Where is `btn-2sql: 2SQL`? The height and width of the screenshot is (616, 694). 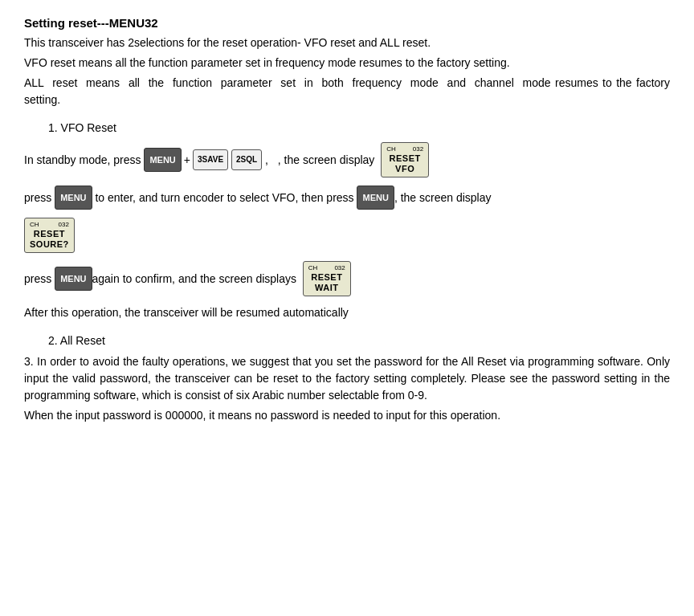 btn-2sql: 2SQL is located at coordinates (247, 160).